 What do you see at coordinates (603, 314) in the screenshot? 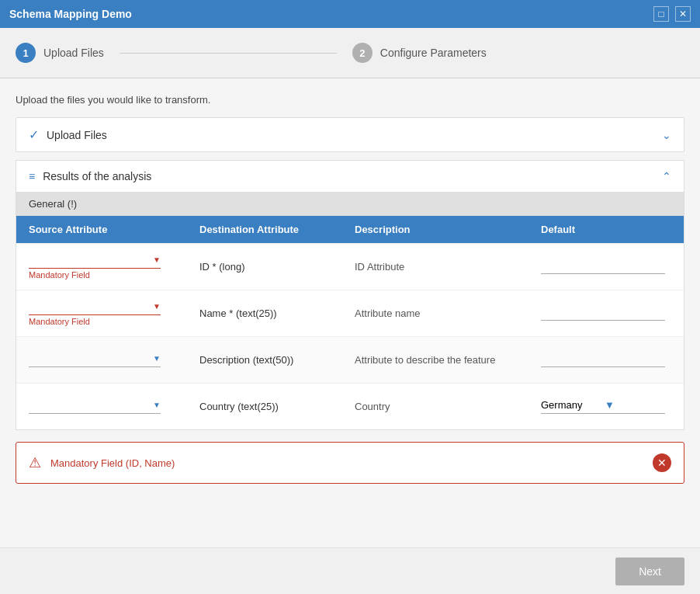
I see `default-field-name` at bounding box center [603, 314].